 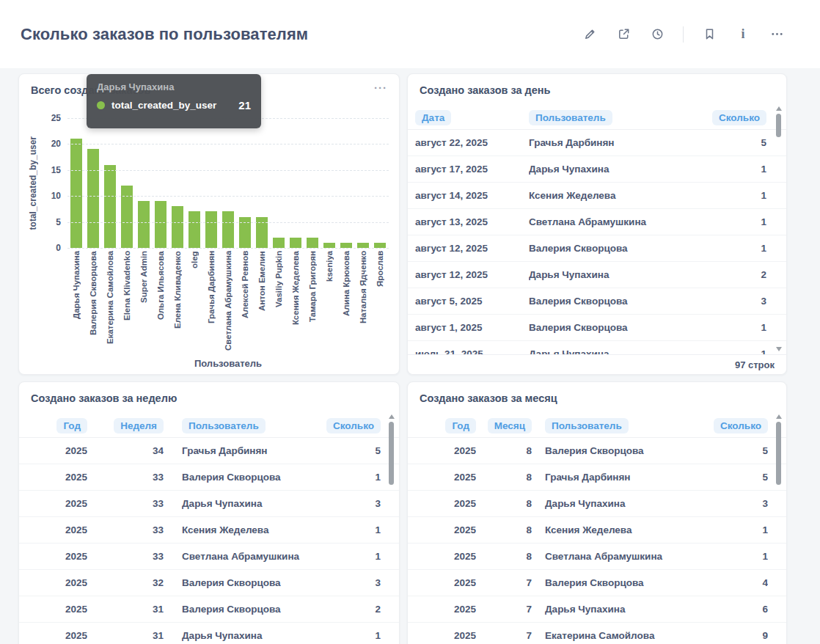 What do you see at coordinates (597, 451) in the screenshot?
I see `table-row: 20258Валерия Скворцова5` at bounding box center [597, 451].